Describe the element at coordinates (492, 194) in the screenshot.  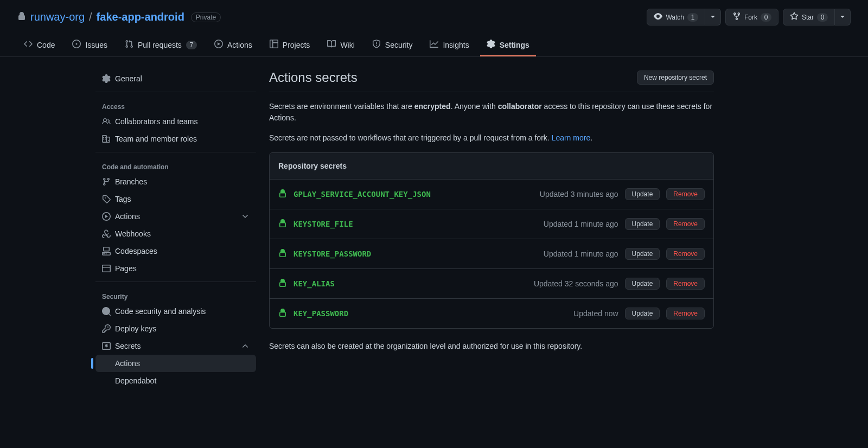
I see `secret-row: GPLAY_SERVICE_ACCOUNT_KEY_JSON Updated 3…` at that location.